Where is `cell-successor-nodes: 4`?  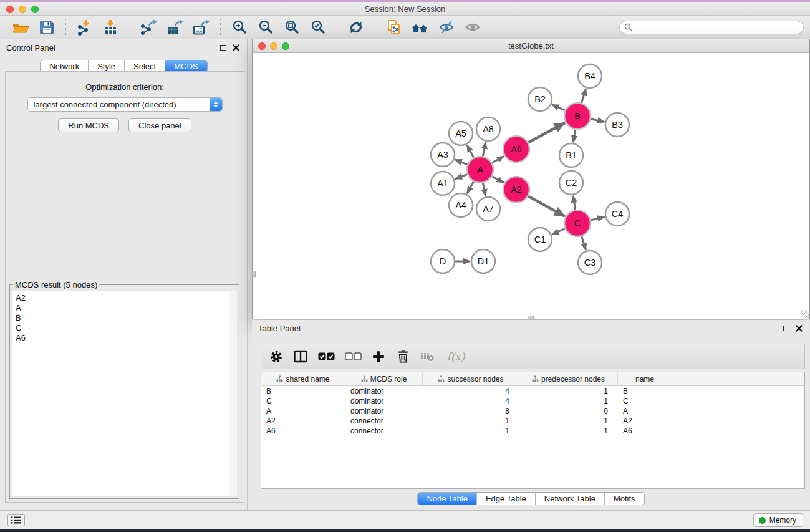 cell-successor-nodes: 4 is located at coordinates (471, 391).